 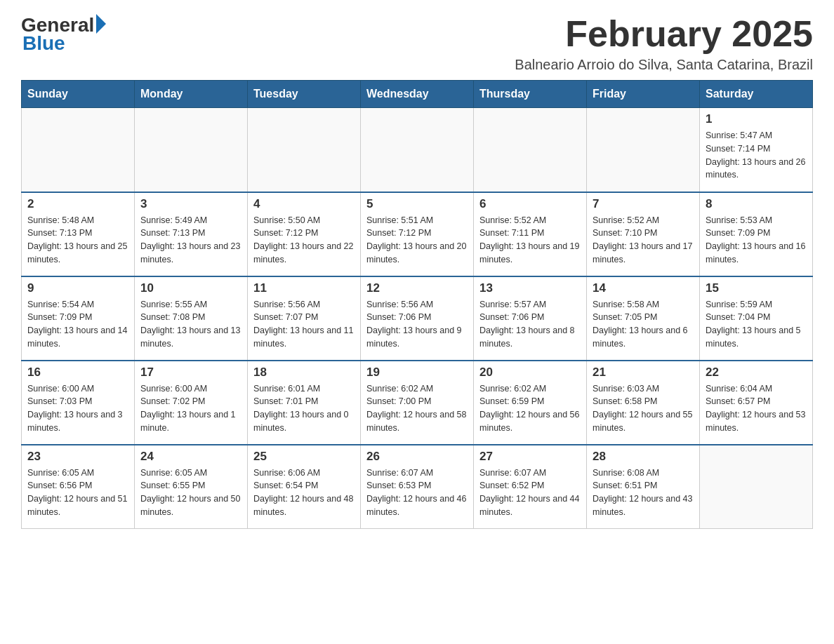 What do you see at coordinates (531, 234) in the screenshot?
I see `calendar-day-cell: 6Sunrise: 5:52 AM Sunset: 7:11 PM Daylig…` at bounding box center [531, 234].